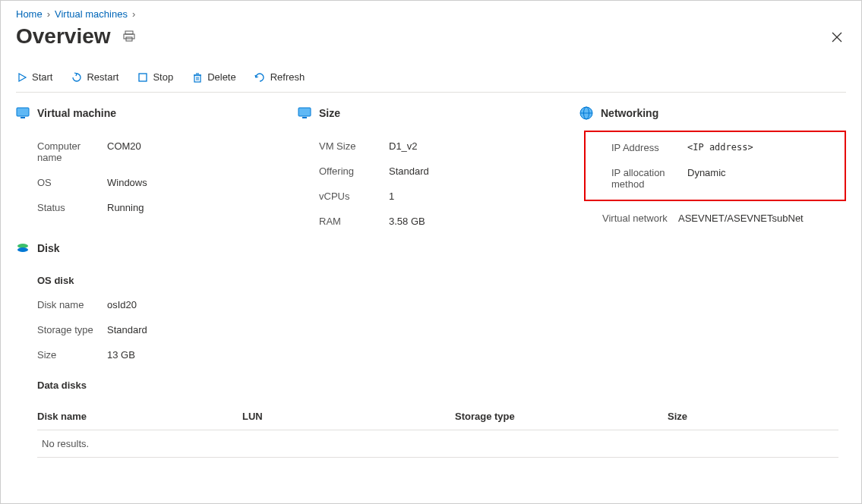 This screenshot has height=504, width=862. I want to click on table-header-row: Disk name LUN Storage type Size, so click(437, 417).